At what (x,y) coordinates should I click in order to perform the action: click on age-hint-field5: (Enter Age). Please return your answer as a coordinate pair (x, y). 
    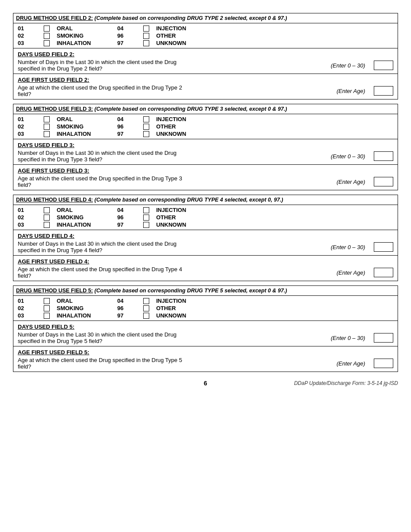
    Looking at the image, I should click on (351, 363).